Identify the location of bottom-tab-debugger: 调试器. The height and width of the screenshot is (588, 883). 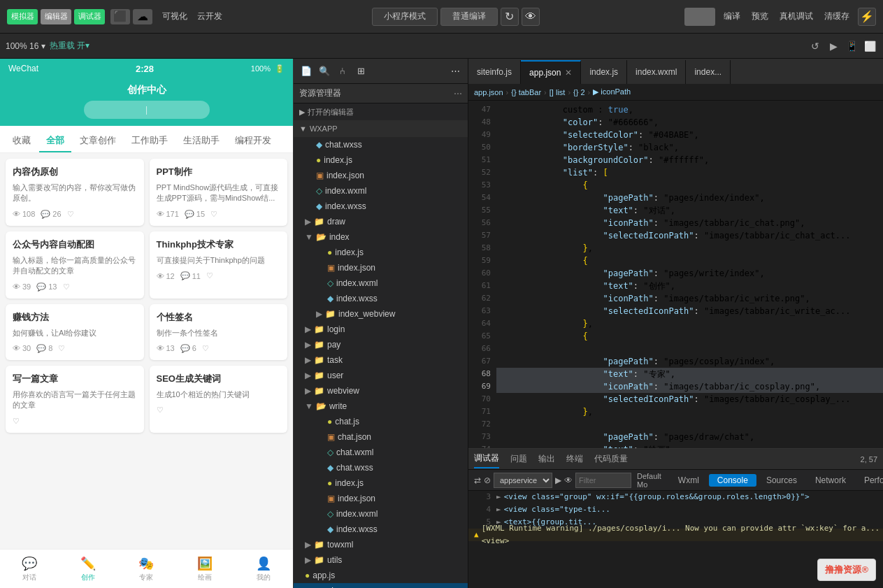
(487, 459).